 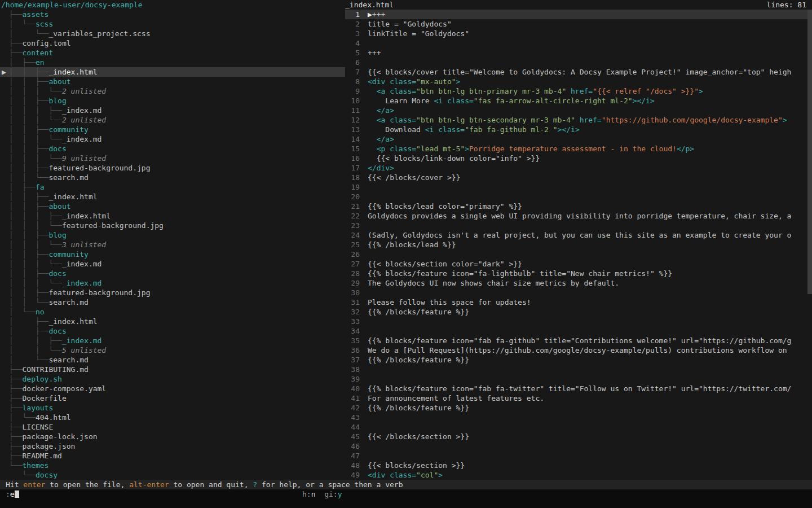 What do you see at coordinates (579, 149) in the screenshot?
I see `code-line: 15 <p class="lead mt-5">Porridge tempera…` at bounding box center [579, 149].